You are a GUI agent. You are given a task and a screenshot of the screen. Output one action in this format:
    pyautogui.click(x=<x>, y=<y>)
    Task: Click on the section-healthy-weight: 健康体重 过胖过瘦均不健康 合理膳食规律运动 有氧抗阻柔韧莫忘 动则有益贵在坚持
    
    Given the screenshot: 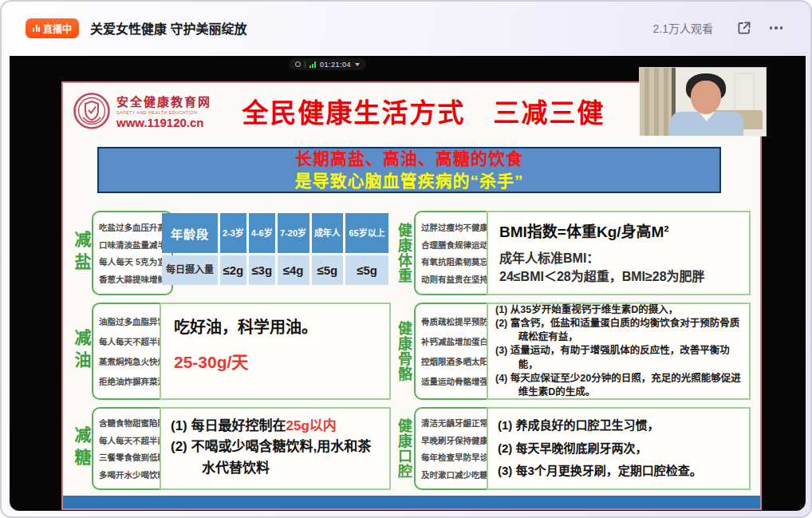 What is the action you would take?
    pyautogui.click(x=439, y=253)
    